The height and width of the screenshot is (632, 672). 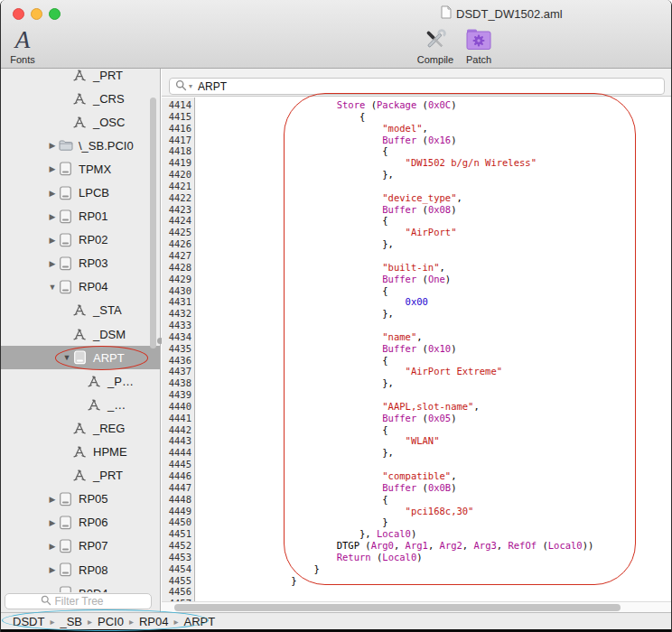 What do you see at coordinates (479, 40) in the screenshot?
I see `patch-folder-gear-icon` at bounding box center [479, 40].